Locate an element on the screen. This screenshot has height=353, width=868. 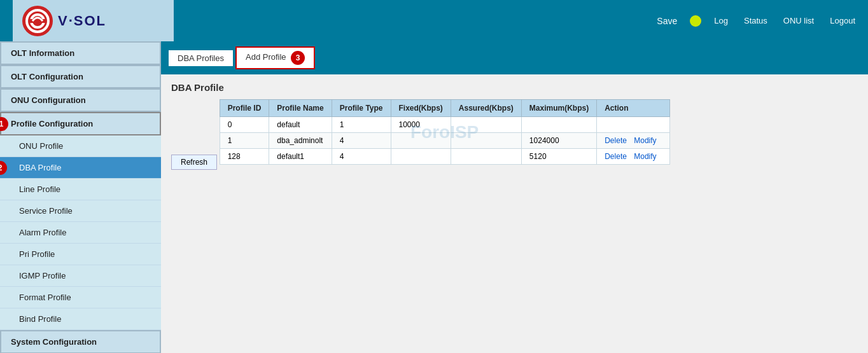
sidebar-item-system-configuration: System Configuration is located at coordinates (80, 342).